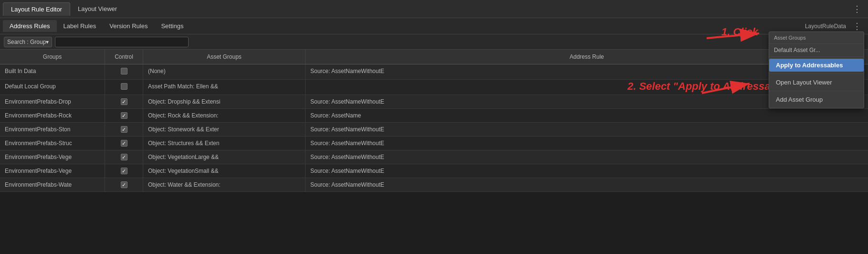  I want to click on cell-group: EnvironmentPrefabs-Rock, so click(53, 116).